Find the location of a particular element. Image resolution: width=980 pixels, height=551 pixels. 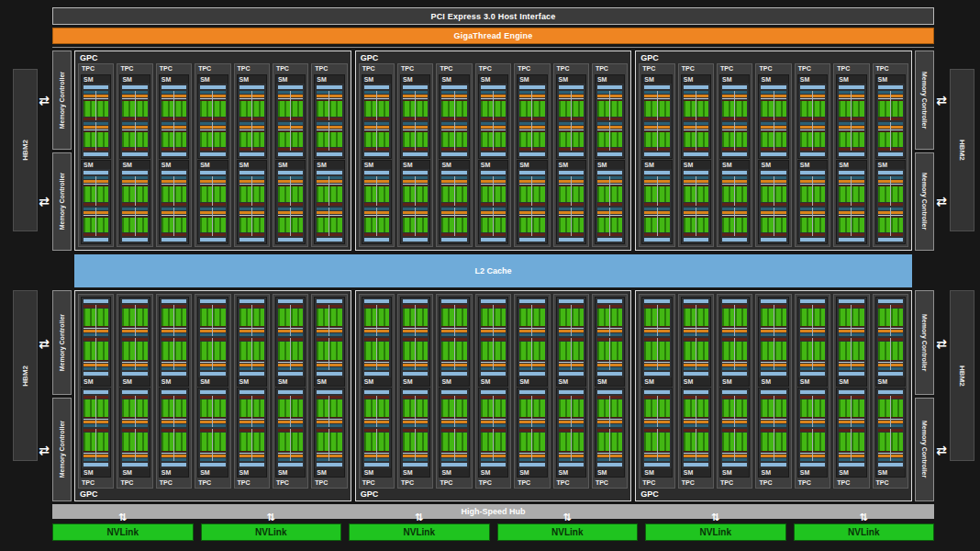

sm-block: SM is located at coordinates (134, 433).